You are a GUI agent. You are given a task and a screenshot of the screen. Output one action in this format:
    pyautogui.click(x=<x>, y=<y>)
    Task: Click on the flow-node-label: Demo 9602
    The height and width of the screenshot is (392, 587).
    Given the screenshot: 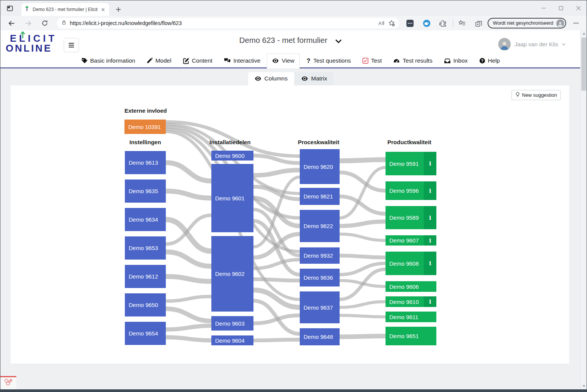 What is the action you would take?
    pyautogui.click(x=228, y=274)
    